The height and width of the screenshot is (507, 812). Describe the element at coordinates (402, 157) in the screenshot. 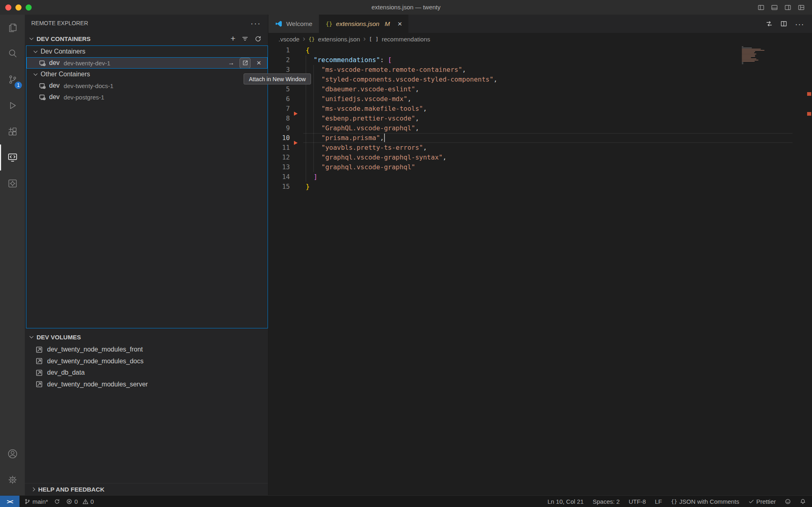

I see `code-line: "graphql.vscode-graphql-syntax",` at that location.